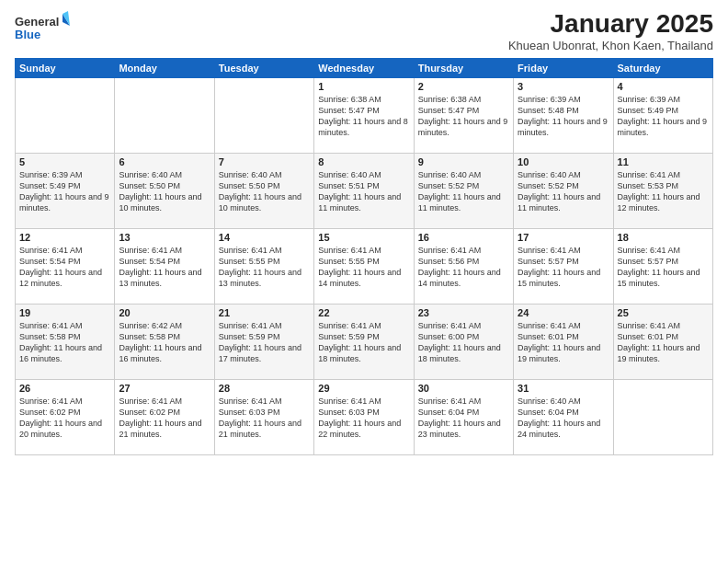  What do you see at coordinates (64, 342) in the screenshot?
I see `cell-info: Sunrise: 6:41 AMSunset: 5:58 PMDaylight:…` at bounding box center [64, 342].